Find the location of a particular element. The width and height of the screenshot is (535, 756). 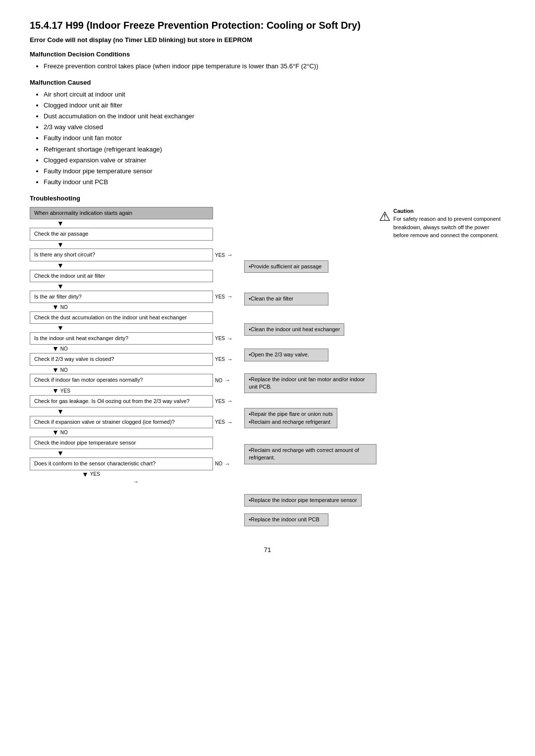

malfunction-caused-item-5: Refrigerant shortage (refrigerant leakag… is located at coordinates (274, 150).